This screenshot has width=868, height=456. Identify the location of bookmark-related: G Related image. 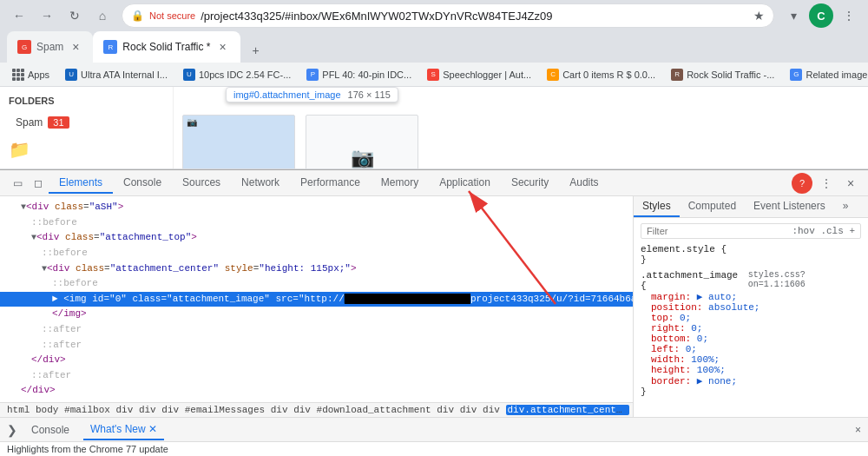
(826, 75).